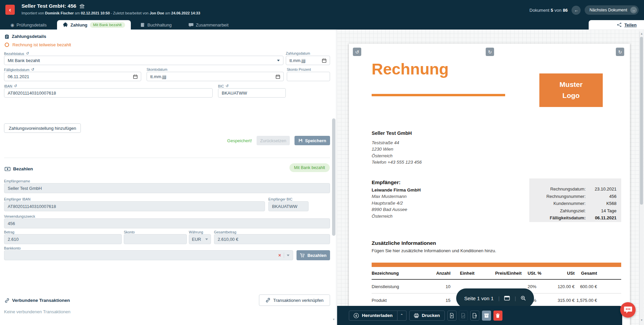 This screenshot has width=644, height=325. What do you see at coordinates (299, 69) in the screenshot?
I see `skonto-prozent-label: Skonto Prozent` at bounding box center [299, 69].